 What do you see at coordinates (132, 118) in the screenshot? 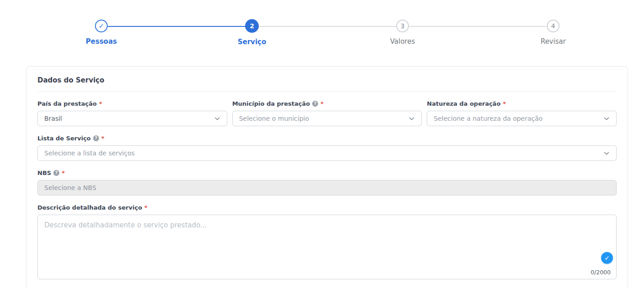
I see `pais-select: Brasil` at bounding box center [132, 118].